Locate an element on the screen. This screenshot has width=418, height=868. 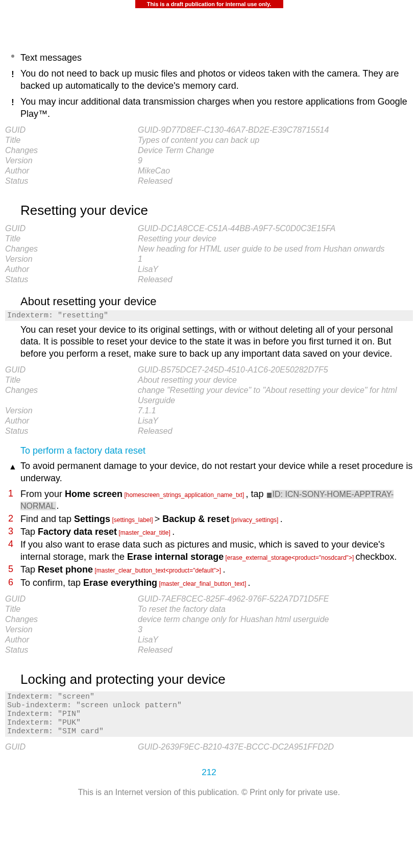
step-number: 1 is located at coordinates (13, 494).